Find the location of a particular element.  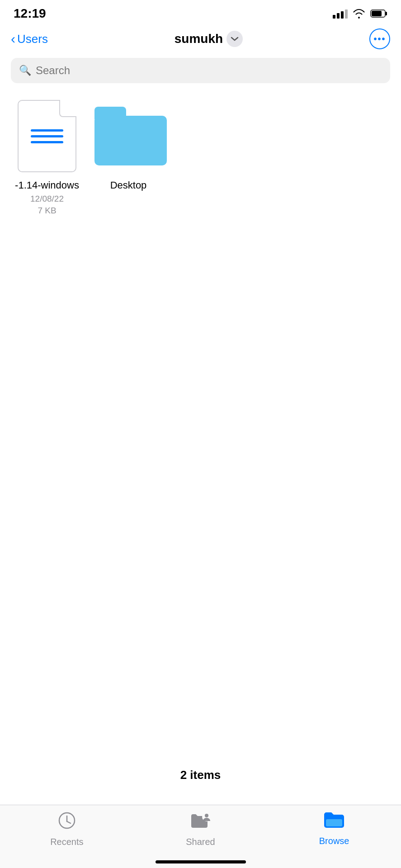

more-icon: ••• is located at coordinates (380, 39).